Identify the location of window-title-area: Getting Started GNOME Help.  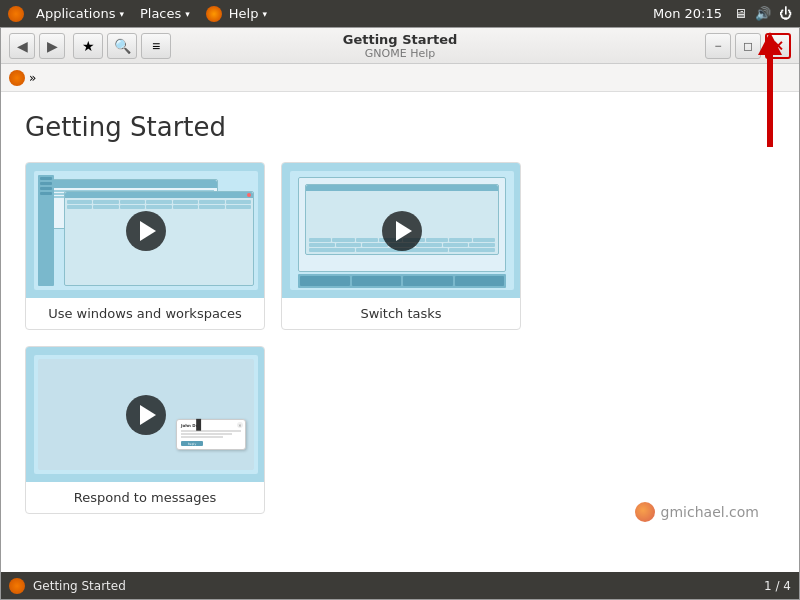
(400, 46).